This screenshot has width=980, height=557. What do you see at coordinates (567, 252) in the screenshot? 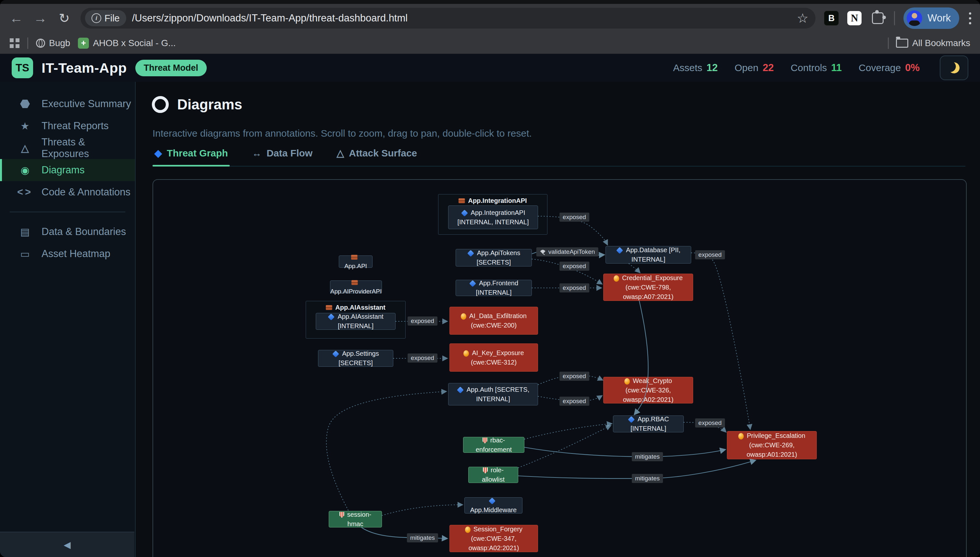
I see `edge-label-validateApiToken: validateApiToken` at bounding box center [567, 252].